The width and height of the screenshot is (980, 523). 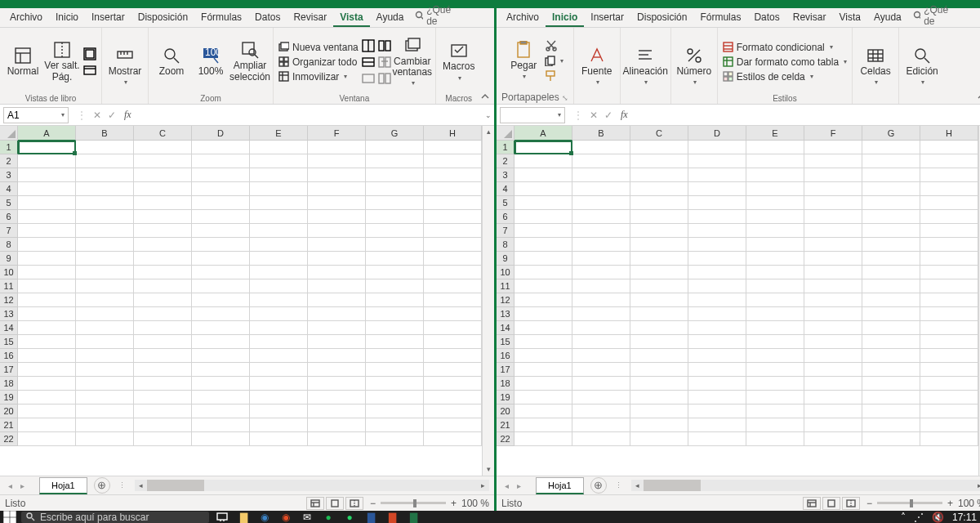 What do you see at coordinates (776, 440) in the screenshot?
I see `cell-E22` at bounding box center [776, 440].